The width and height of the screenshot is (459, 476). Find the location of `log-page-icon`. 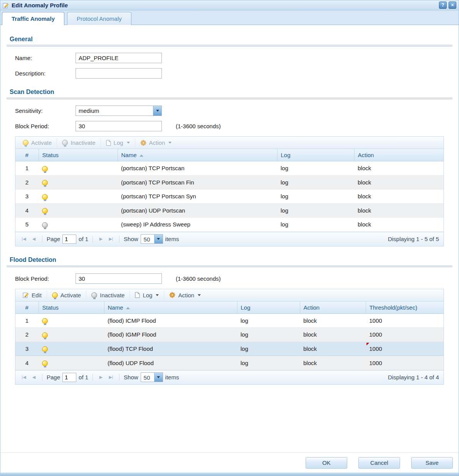

log-page-icon is located at coordinates (109, 143).